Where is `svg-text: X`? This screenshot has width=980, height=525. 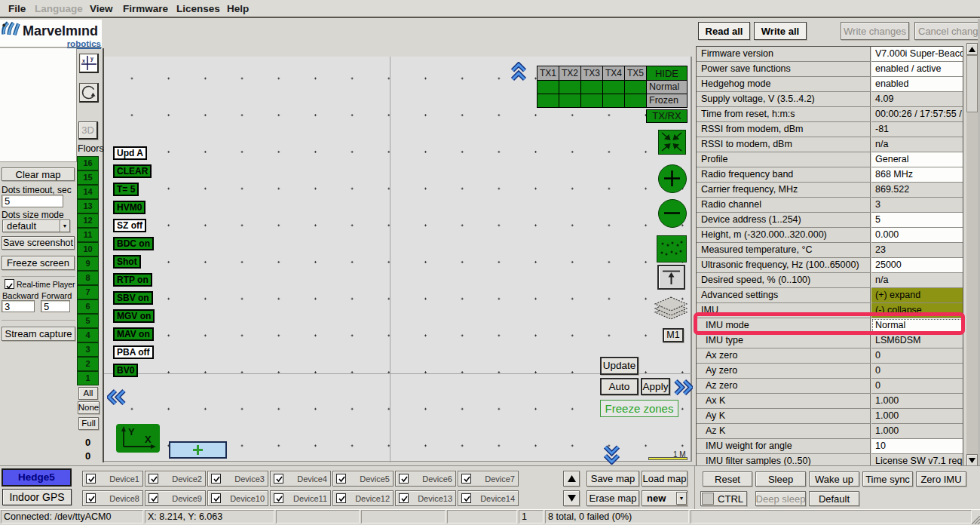 svg-text: X is located at coordinates (148, 439).